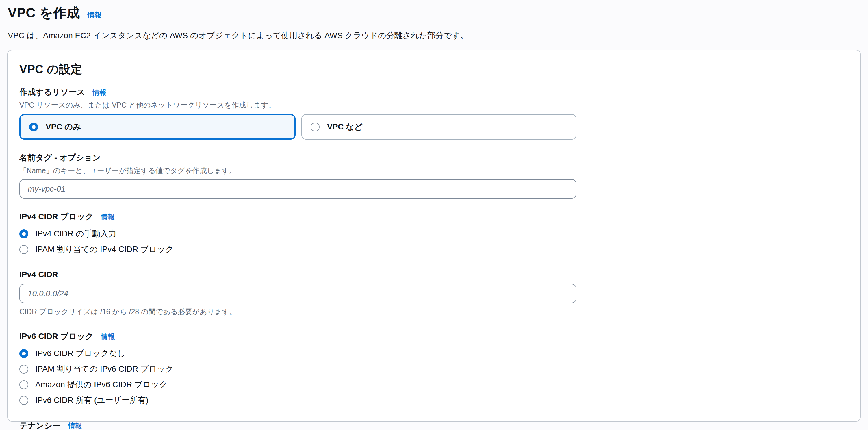 Image resolution: width=868 pixels, height=430 pixels. Describe the element at coordinates (92, 400) in the screenshot. I see `ipv6-owned-radio-label: IPv6 CIDR 所有 (ユーザー所有)` at that location.